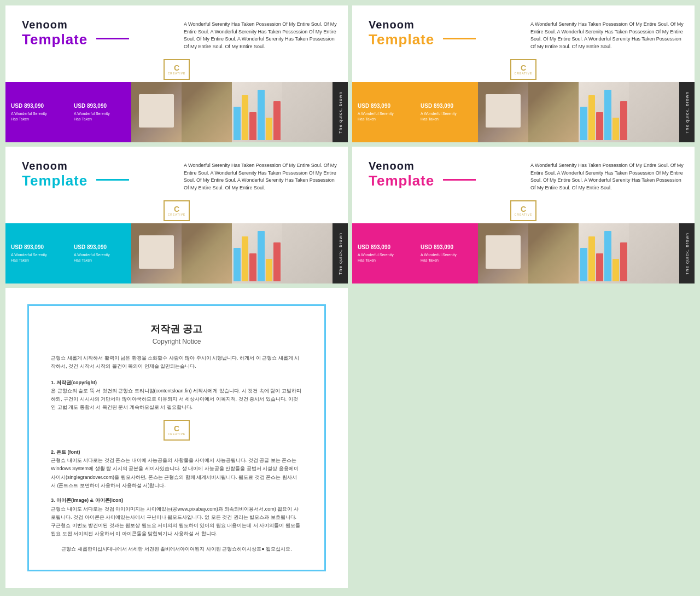  I want to click on stat-desc-1b: A Wonderful SerenityHas Taken, so click(100, 116).